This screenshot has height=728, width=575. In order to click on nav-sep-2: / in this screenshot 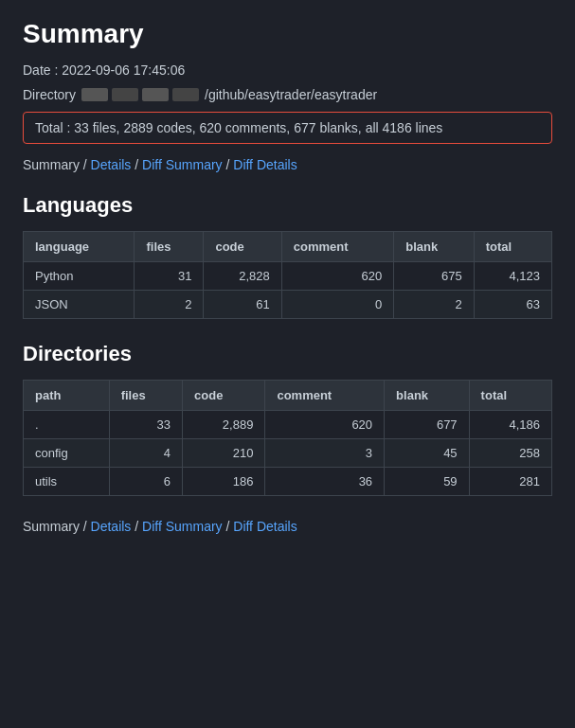, I will do `click(138, 165)`.